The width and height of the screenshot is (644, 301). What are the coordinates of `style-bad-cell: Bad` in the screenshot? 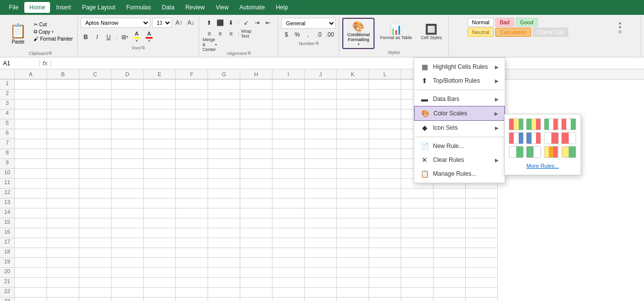 It's located at (505, 22).